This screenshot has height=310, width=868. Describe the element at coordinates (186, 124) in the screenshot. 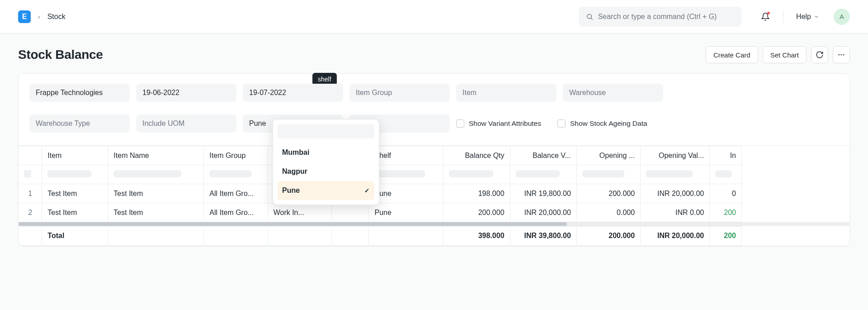

I see `filter-include-uom: Include UOM` at that location.